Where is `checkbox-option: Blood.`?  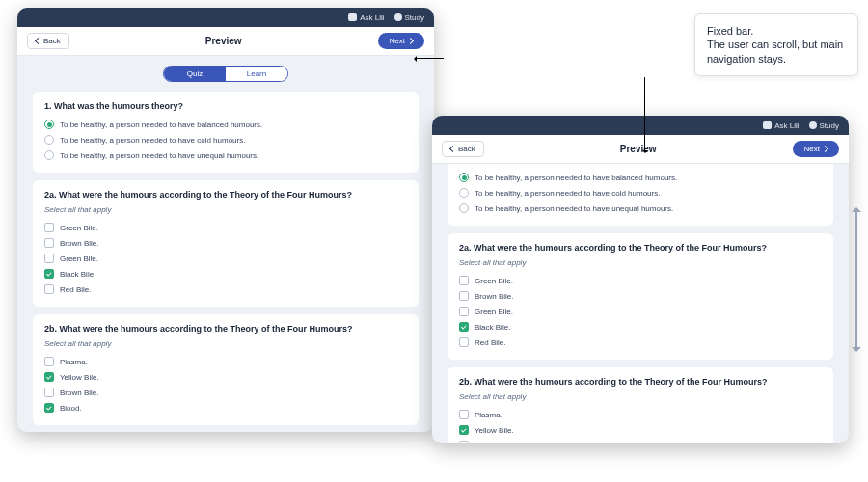 checkbox-option: Blood. is located at coordinates (226, 408).